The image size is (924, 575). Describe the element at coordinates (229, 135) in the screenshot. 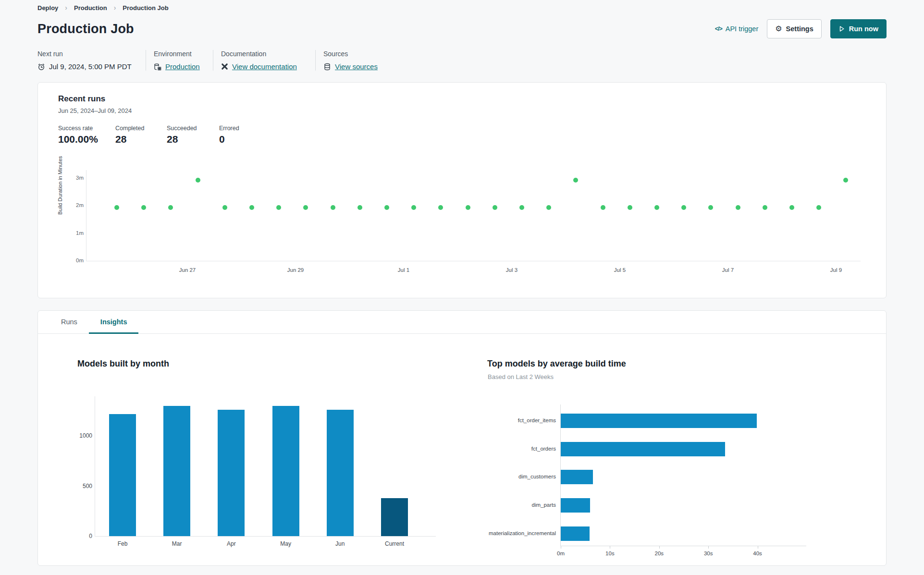

I see `stat-errored: Errored 0` at that location.